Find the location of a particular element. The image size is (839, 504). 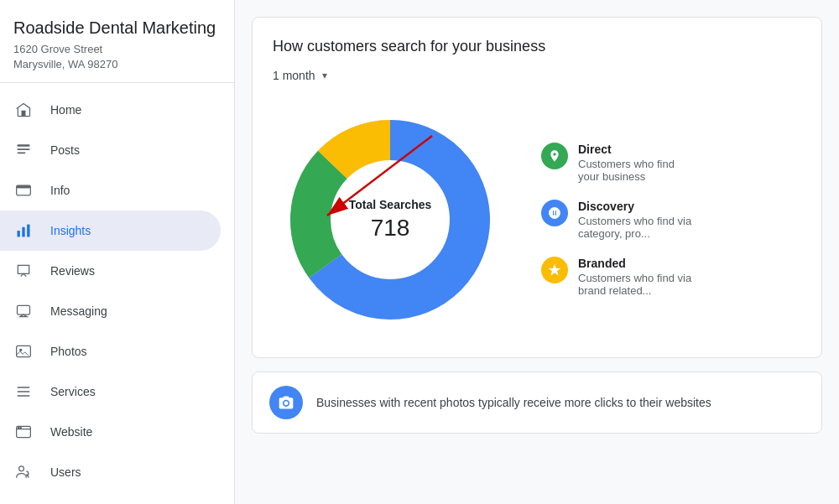

camera-icon is located at coordinates (286, 403).